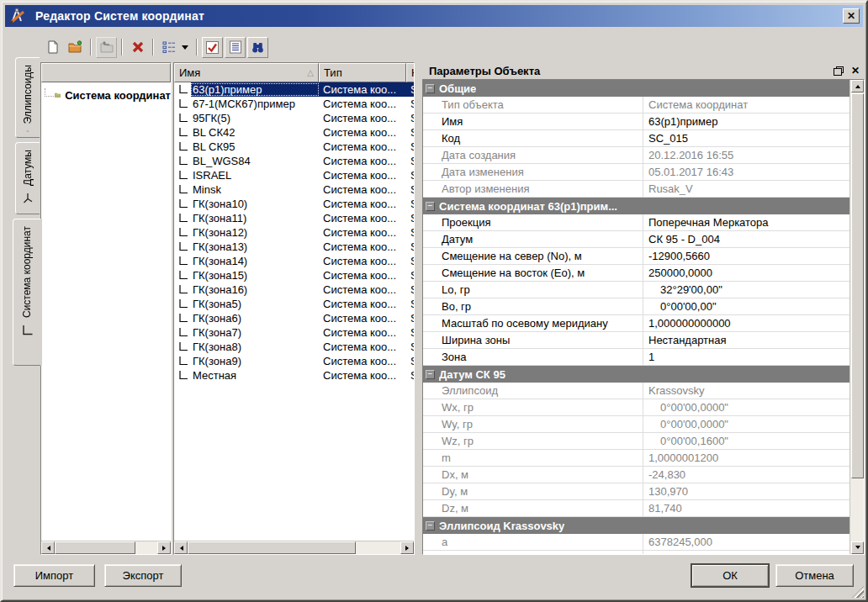  I want to click on tree-root-item: Система координат, so click(106, 95).